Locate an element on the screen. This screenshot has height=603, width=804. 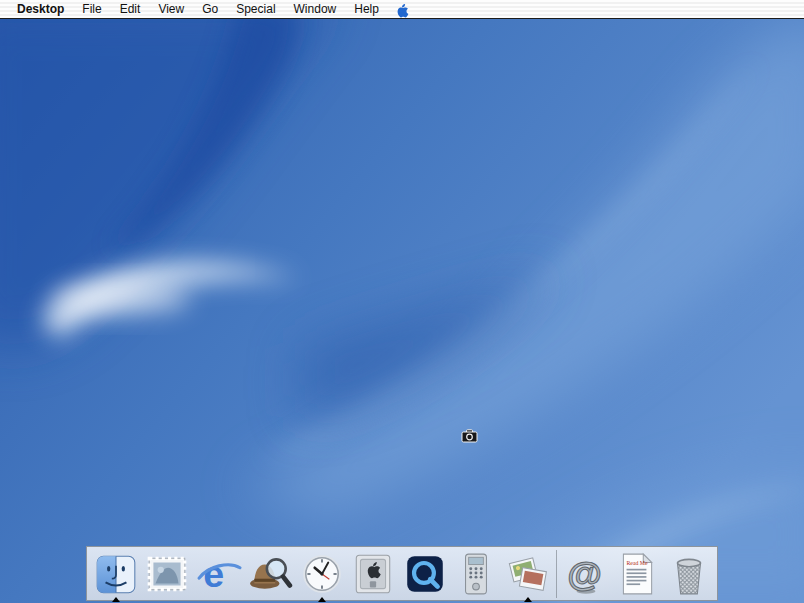
dock-item-sherlock is located at coordinates (270, 574).